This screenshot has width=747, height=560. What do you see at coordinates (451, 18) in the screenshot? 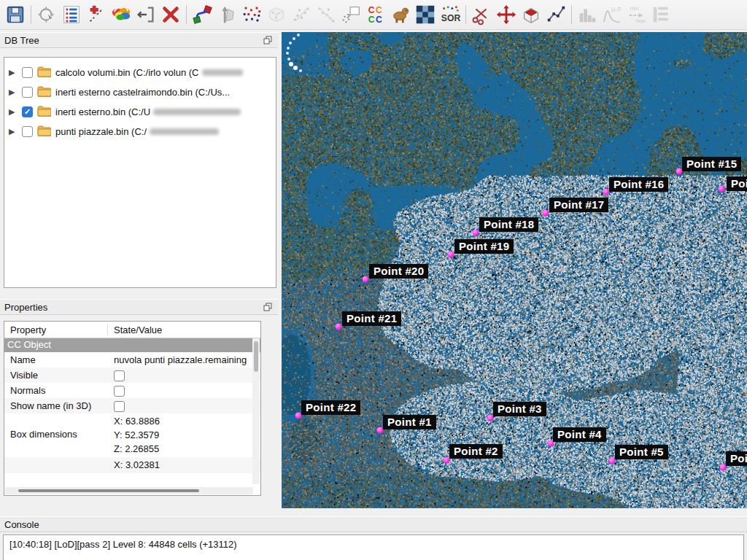
I see `svg-text: SOR` at bounding box center [451, 18].